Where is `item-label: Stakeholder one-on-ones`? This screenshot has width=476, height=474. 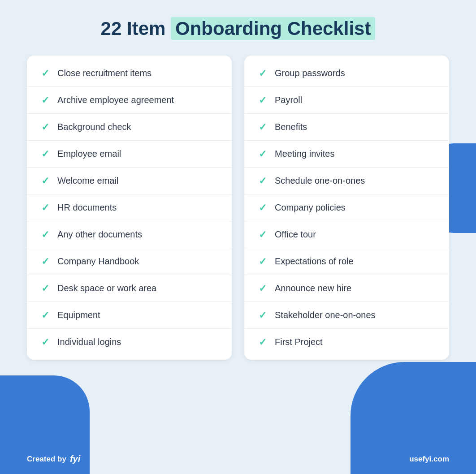
item-label: Stakeholder one-on-ones is located at coordinates (325, 315).